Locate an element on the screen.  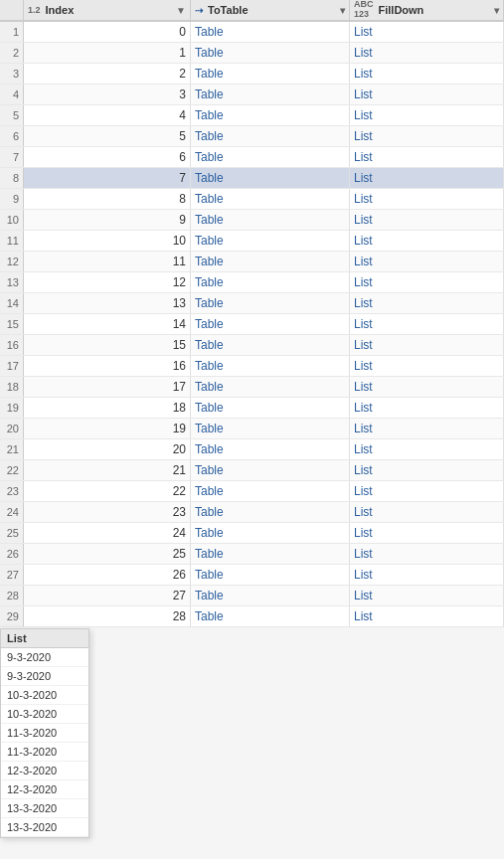
filldown-menu-icon: ▾ is located at coordinates (497, 10).